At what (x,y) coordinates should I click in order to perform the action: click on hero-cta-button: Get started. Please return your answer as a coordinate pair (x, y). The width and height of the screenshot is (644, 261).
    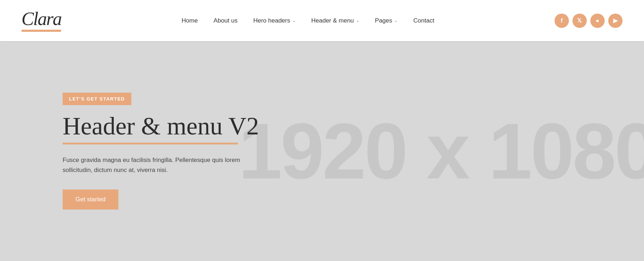
    Looking at the image, I should click on (91, 200).